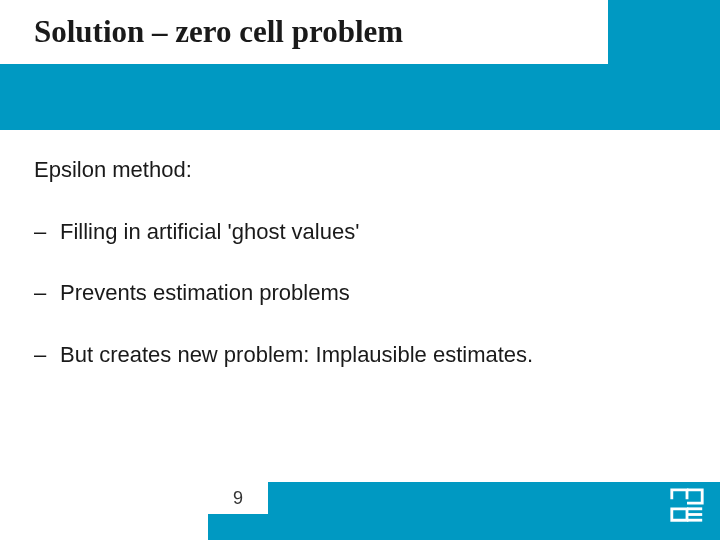 Image resolution: width=720 pixels, height=540 pixels. I want to click on list-item: But creates new problem: Implausible est…, so click(357, 355).